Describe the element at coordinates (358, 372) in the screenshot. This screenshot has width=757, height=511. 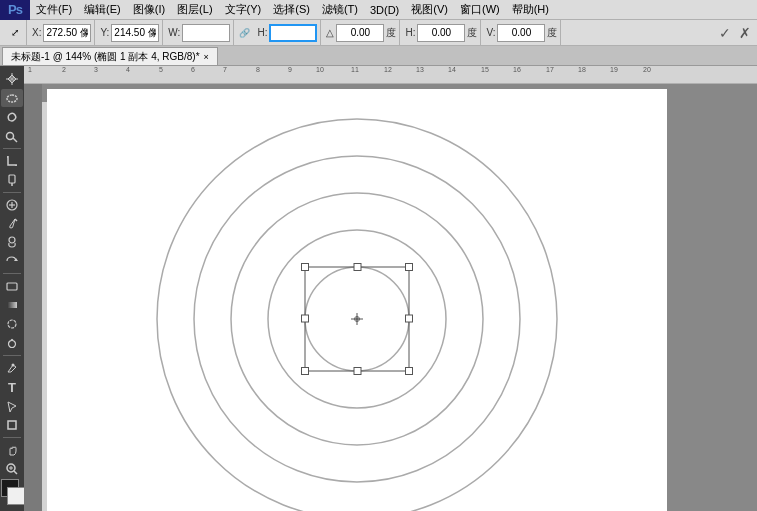
I see `handle-bm` at that location.